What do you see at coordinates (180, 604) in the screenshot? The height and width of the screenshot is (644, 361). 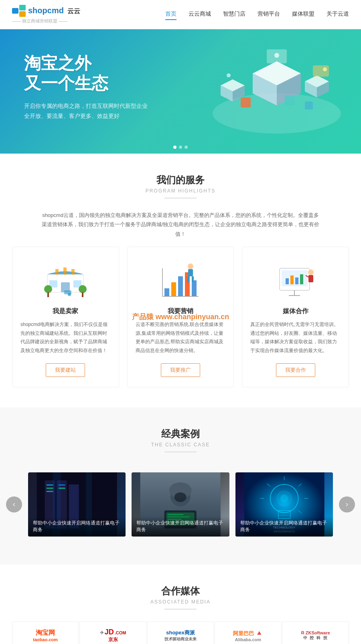 I see `media-section: 合作媒体 ASSOCIATED MEDIA 淘宝网taobao.com✈JD.C…` at bounding box center [180, 604].